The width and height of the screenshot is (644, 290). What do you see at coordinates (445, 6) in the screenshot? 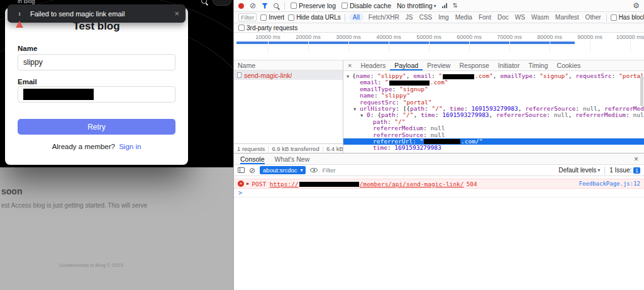
I see `network-conditions-icon` at bounding box center [445, 6].